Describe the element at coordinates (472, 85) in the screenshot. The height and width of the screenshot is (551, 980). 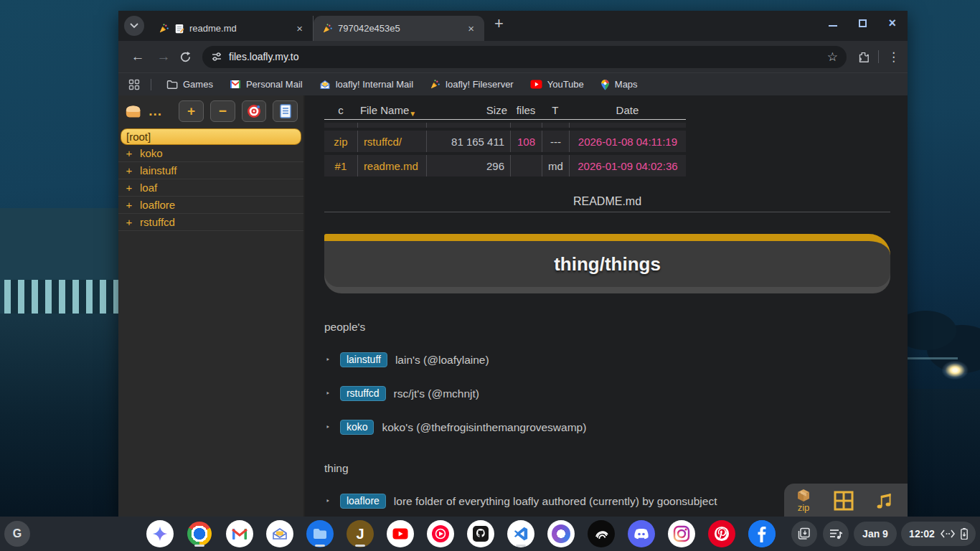
I see `bookmark-fileserver: loafly! Fileserver` at that location.